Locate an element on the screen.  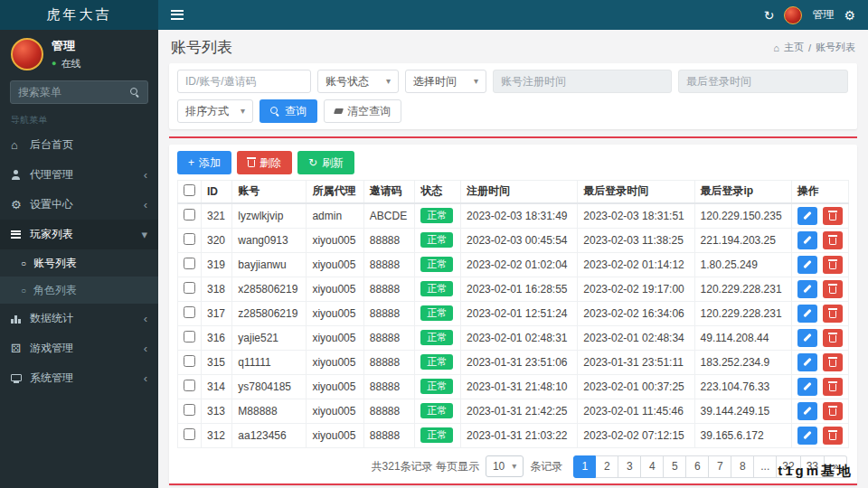
cell-id: 318 is located at coordinates (217, 289).